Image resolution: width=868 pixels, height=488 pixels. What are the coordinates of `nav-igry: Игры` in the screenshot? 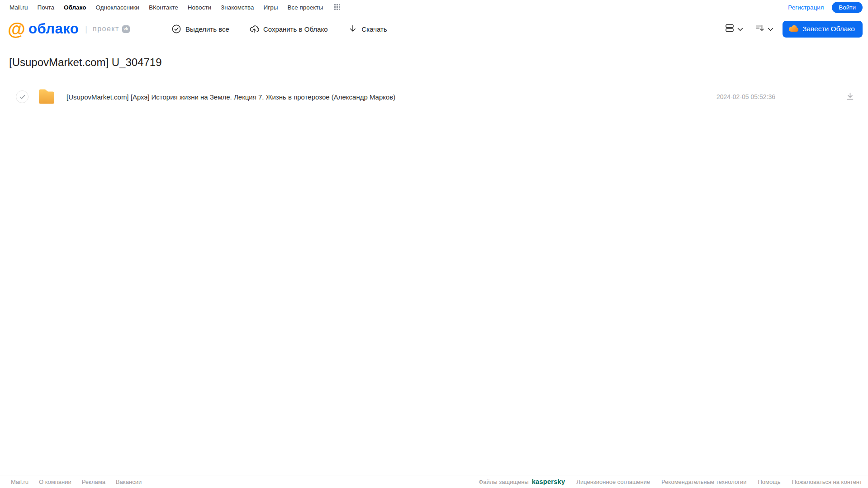 It's located at (271, 7).